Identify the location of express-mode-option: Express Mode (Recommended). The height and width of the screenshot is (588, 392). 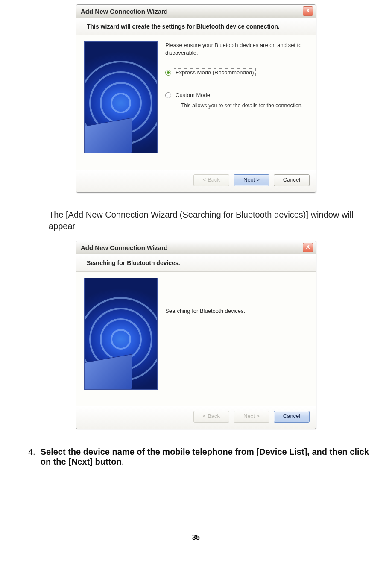
(237, 73).